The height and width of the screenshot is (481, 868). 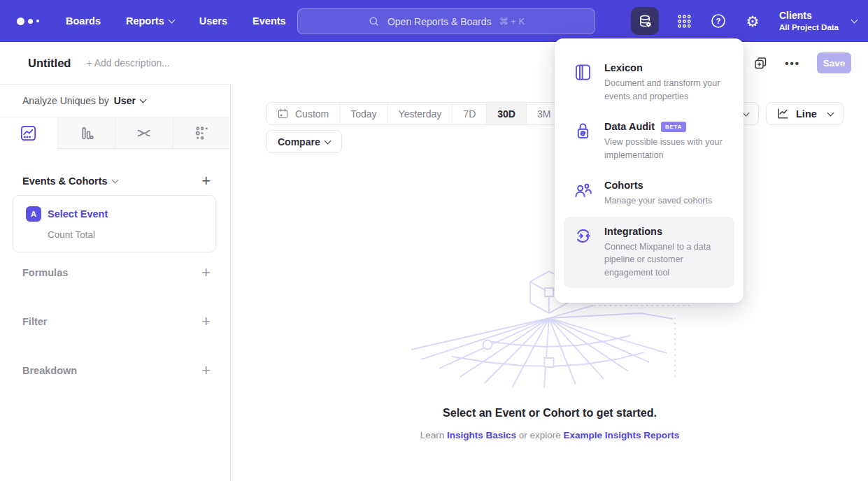 I want to click on metrics-grid-icon, so click(x=201, y=133).